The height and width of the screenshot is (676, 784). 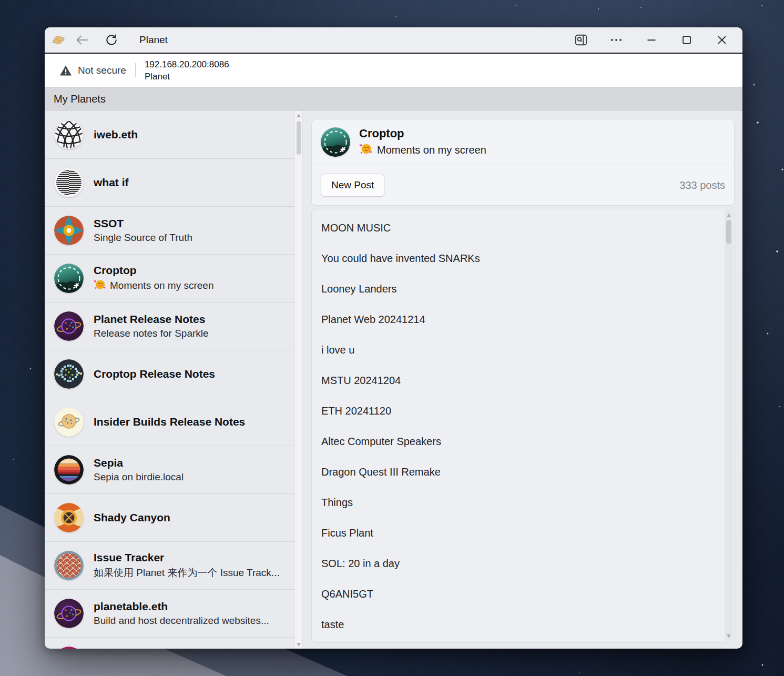 I want to click on post-item: Looney Landers, so click(x=517, y=289).